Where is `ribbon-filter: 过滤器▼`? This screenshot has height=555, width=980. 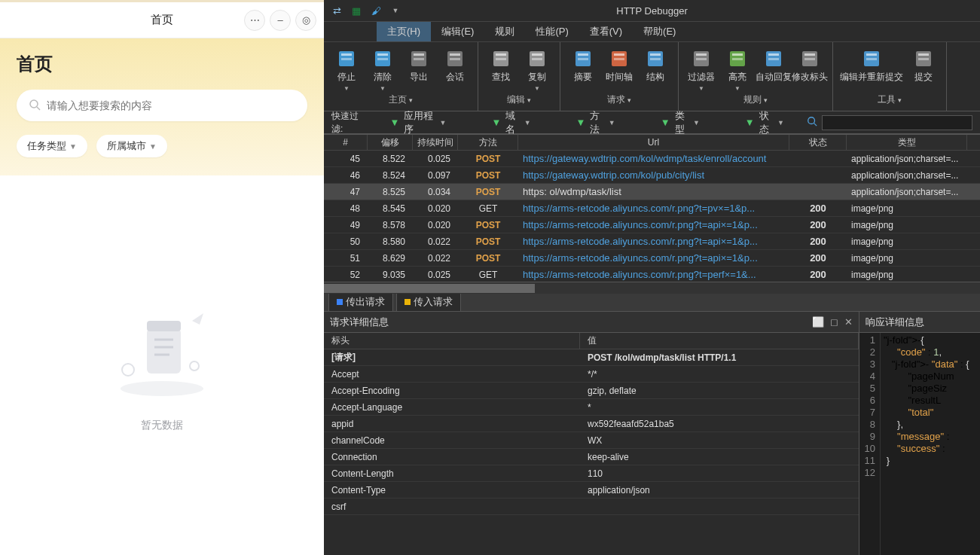
ribbon-filter: 过滤器▼ is located at coordinates (701, 69).